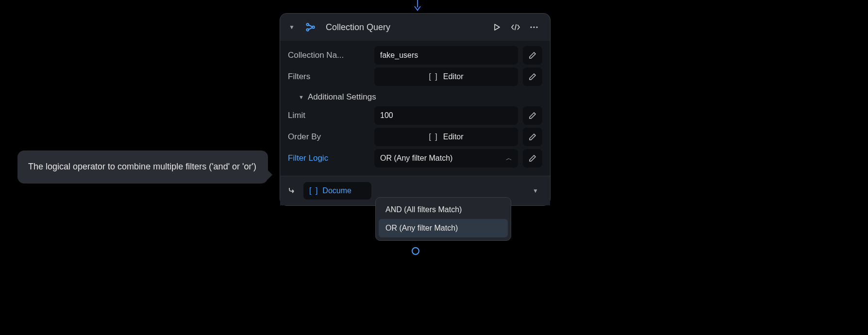 Image resolution: width=868 pixels, height=335 pixels. What do you see at coordinates (329, 116) in the screenshot?
I see `limit-label: Limit` at bounding box center [329, 116].